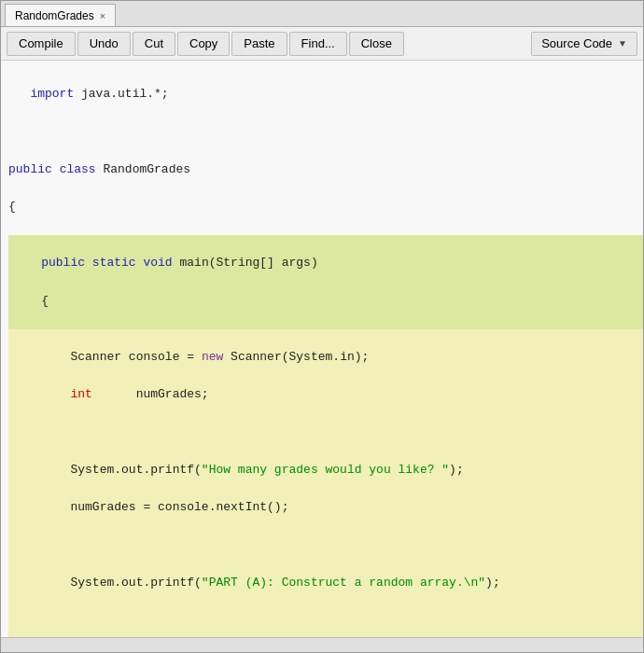 The image size is (644, 653). What do you see at coordinates (322, 14) in the screenshot?
I see `tab-bar: RandomGrades ×` at bounding box center [322, 14].